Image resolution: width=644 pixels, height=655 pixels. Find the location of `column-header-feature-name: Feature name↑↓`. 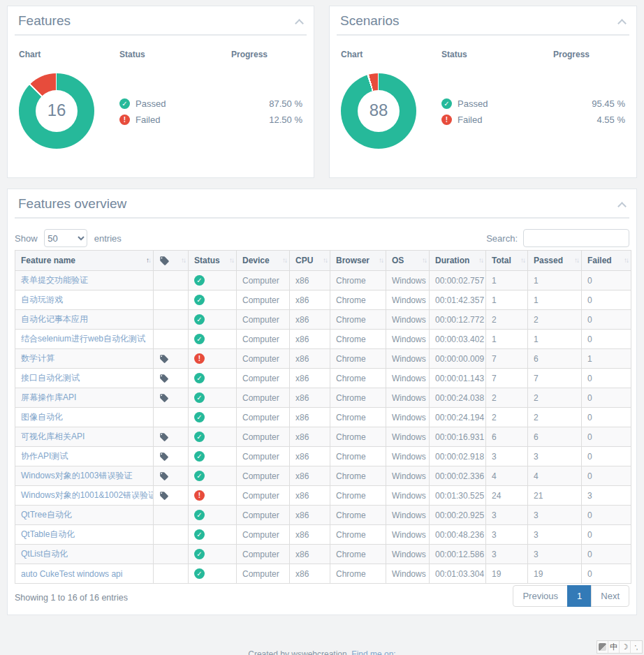

column-header-feature-name: Feature name↑↓ is located at coordinates (85, 261).